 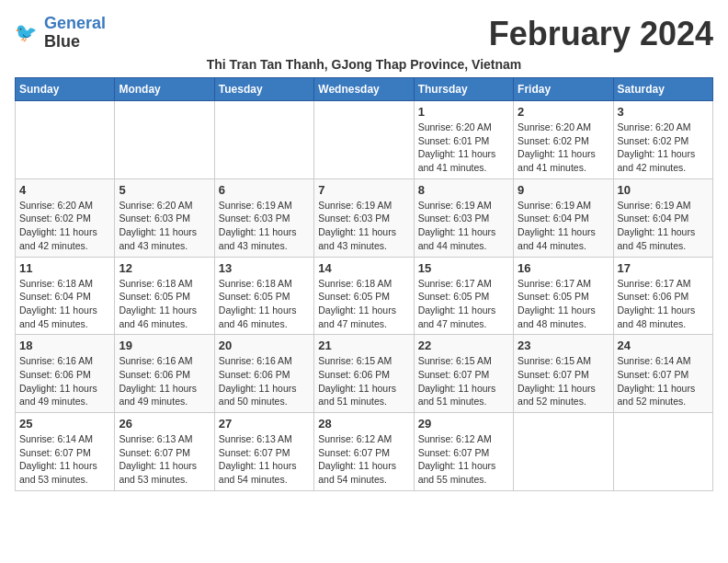 What do you see at coordinates (61, 33) in the screenshot?
I see `logo: 🐦 General Blue` at bounding box center [61, 33].